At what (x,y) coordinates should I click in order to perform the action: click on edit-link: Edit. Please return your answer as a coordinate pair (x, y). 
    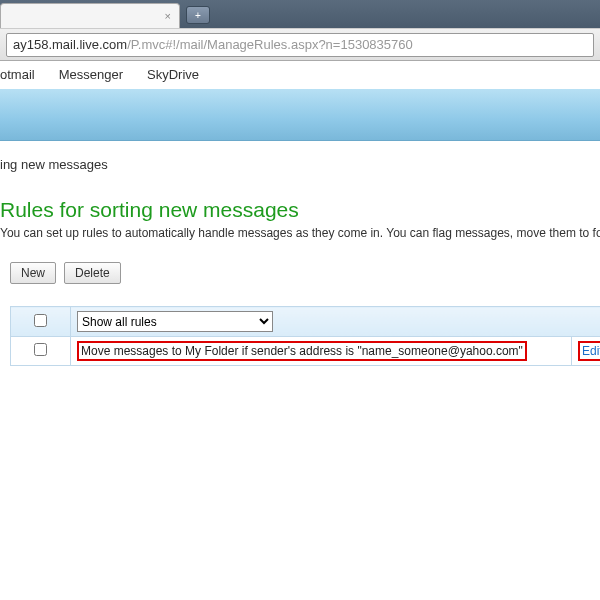
    Looking at the image, I should click on (591, 351).